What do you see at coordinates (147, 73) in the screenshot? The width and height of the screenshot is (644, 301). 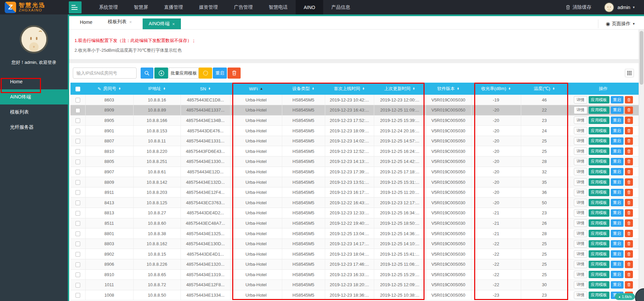 I see `search-button` at bounding box center [147, 73].